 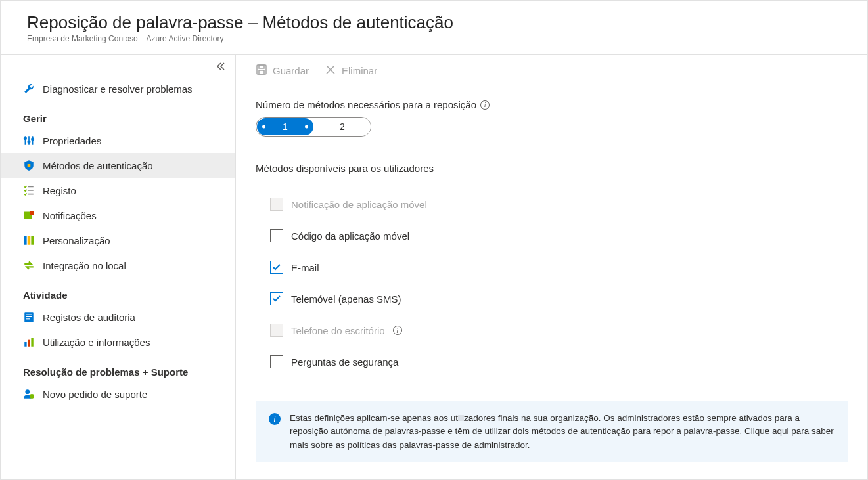 What do you see at coordinates (98, 165) in the screenshot?
I see `sidebar-item-label: Métodos de autenticação` at bounding box center [98, 165].